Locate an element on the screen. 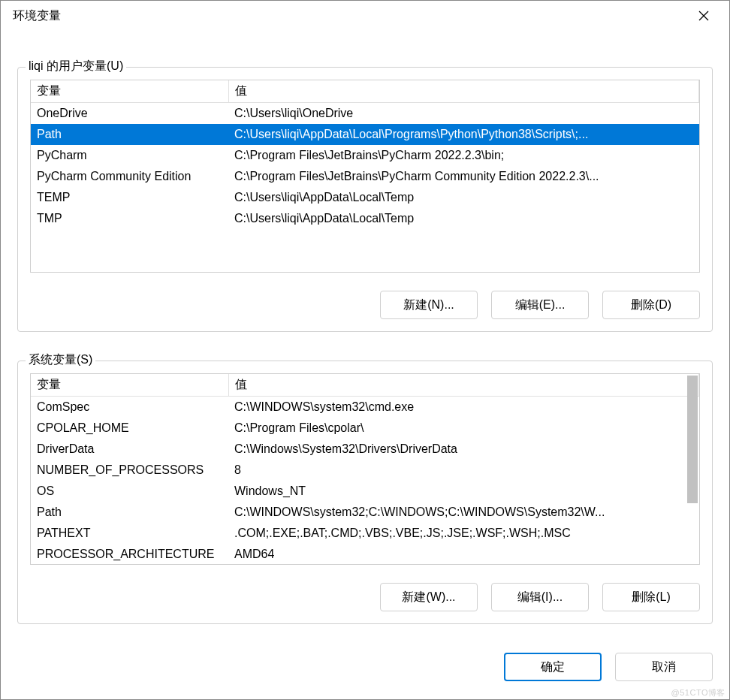  table-row: OSWindows_NT is located at coordinates (365, 491).